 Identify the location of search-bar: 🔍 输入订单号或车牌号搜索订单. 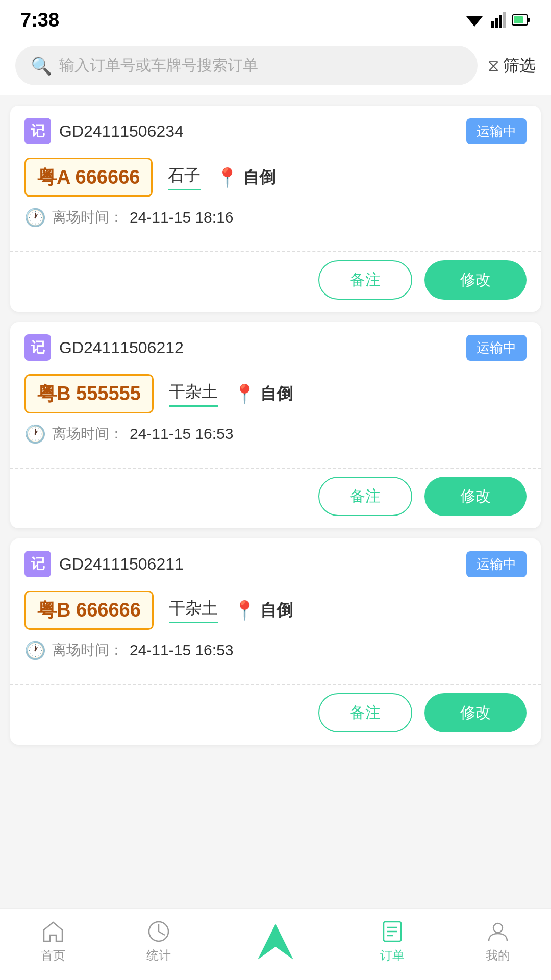
(246, 65).